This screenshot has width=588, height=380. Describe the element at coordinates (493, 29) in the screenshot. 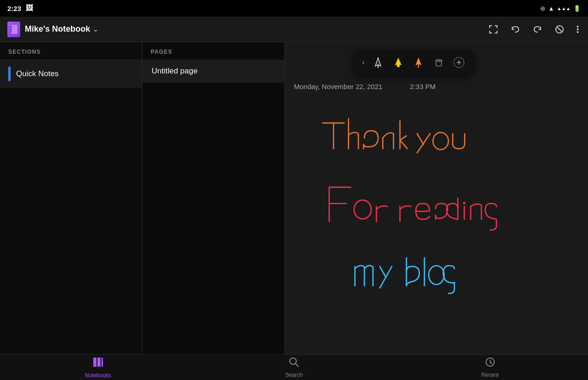

I see `fullscreen-button` at that location.